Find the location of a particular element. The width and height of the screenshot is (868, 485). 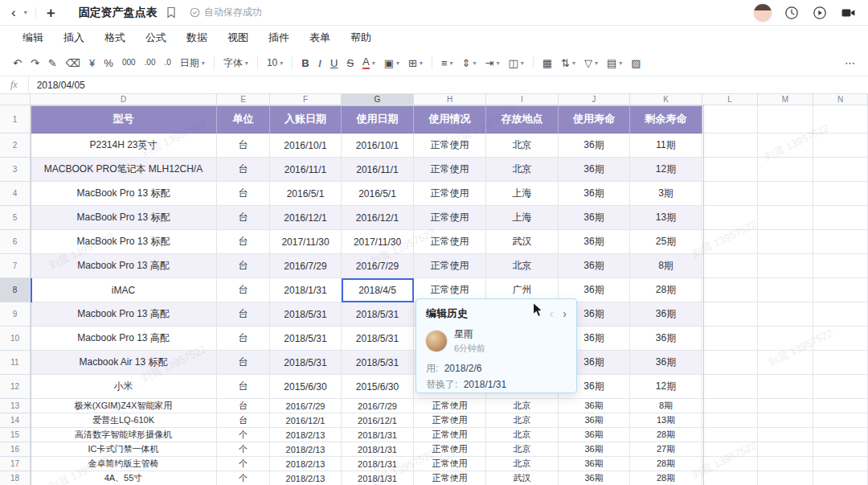

cell-N11 is located at coordinates (841, 363).